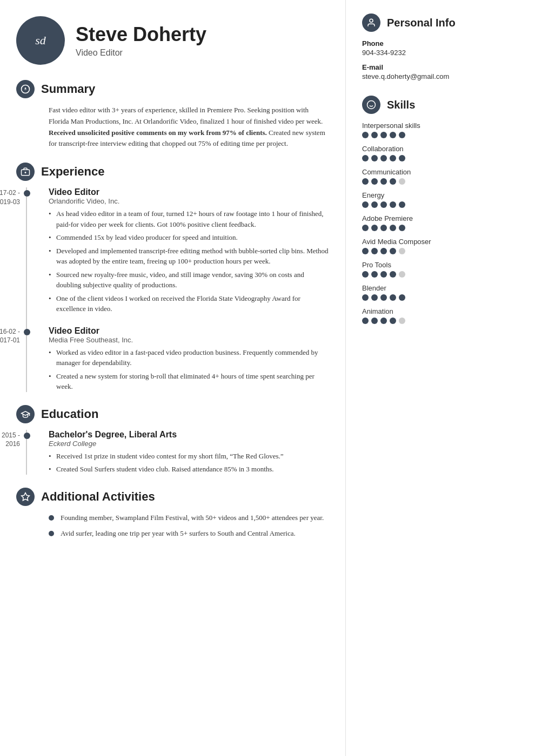 Image resolution: width=535 pixels, height=756 pixels. Describe the element at coordinates (442, 311) in the screenshot. I see `skill-name-8: Animation` at that location.